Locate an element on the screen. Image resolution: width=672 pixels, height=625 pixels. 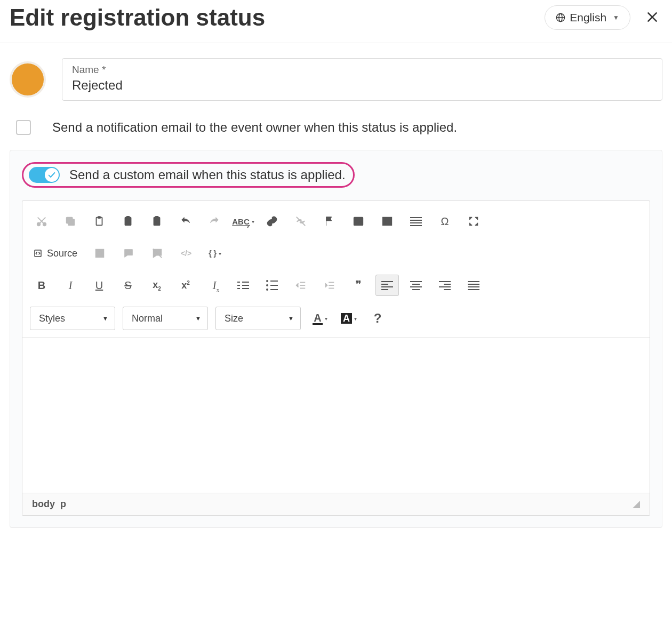
superscript-button: x2 is located at coordinates (186, 285).